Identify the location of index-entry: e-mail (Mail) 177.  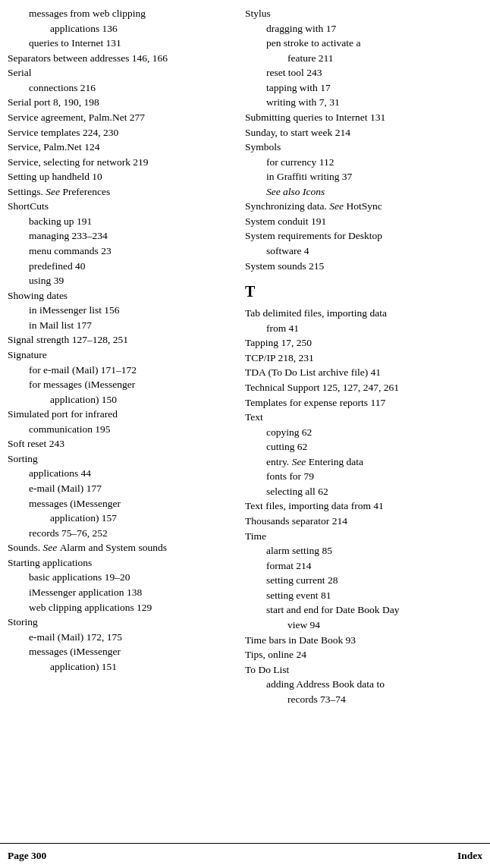
(120, 489).